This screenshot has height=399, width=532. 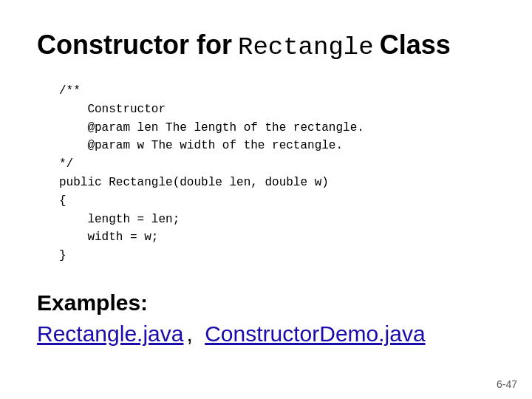 I want to click on rectangle-java-link: Rectangle.java, so click(x=110, y=334).